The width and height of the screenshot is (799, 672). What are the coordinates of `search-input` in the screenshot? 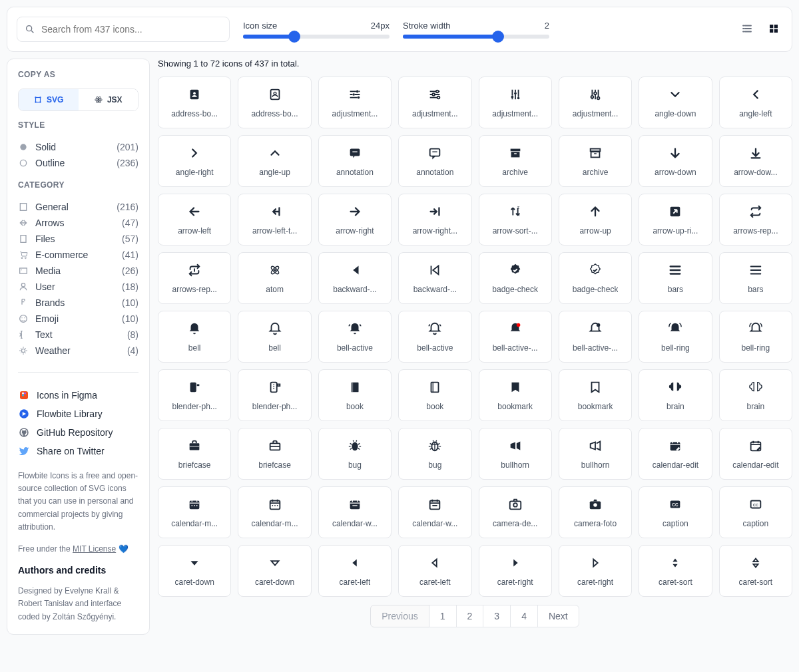 It's located at (123, 29).